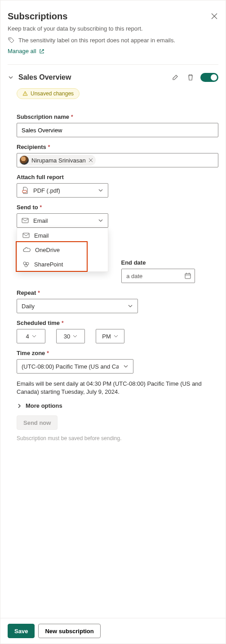  What do you see at coordinates (71, 336) in the screenshot?
I see `minute-dropdown: 30` at bounding box center [71, 336].